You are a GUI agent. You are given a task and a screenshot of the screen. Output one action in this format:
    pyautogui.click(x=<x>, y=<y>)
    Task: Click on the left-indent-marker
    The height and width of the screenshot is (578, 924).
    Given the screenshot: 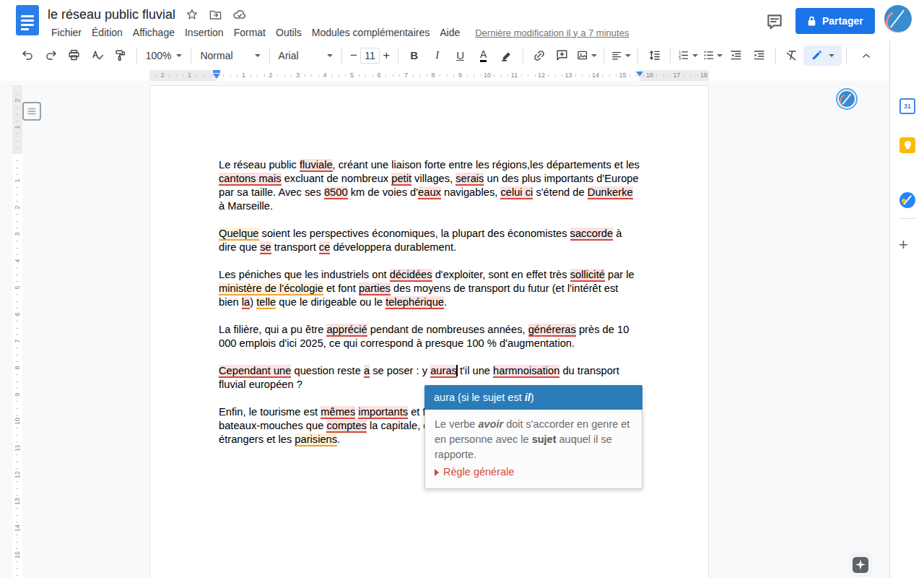 What is the action you would take?
    pyautogui.click(x=217, y=77)
    